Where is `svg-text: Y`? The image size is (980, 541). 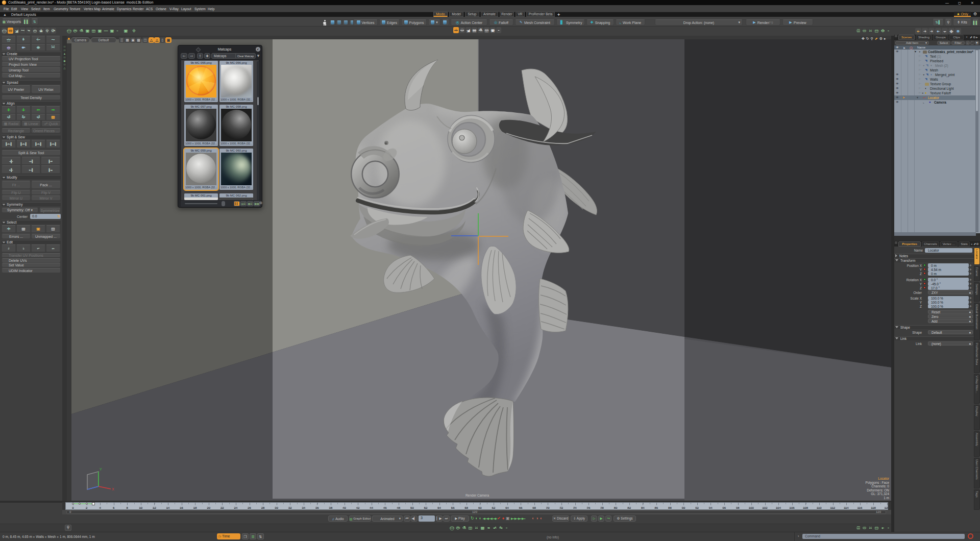 svg-text: Y is located at coordinates (101, 470).